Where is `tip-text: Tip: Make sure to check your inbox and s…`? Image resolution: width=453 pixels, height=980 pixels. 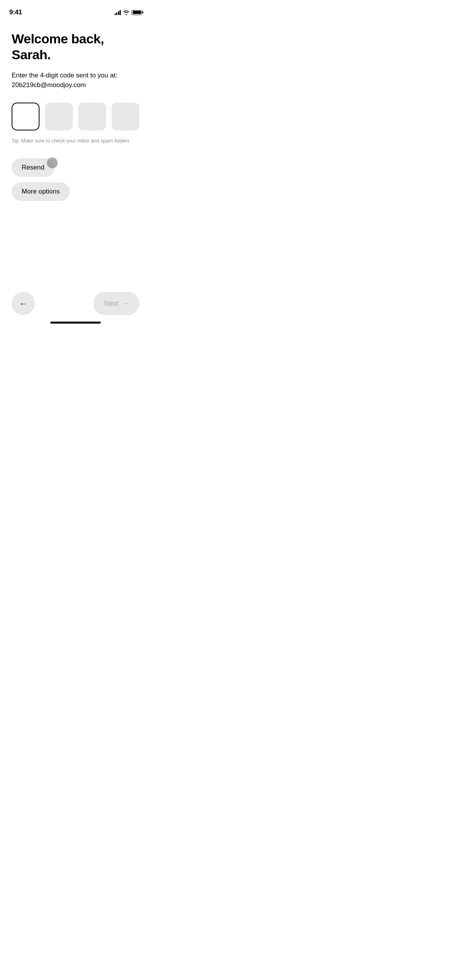
tip-text: Tip: Make sure to check your inbox and s… is located at coordinates (76, 141).